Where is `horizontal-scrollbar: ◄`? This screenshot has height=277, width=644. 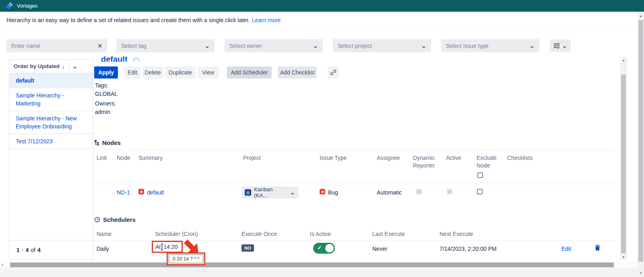 horizontal-scrollbar: ◄ is located at coordinates (319, 265).